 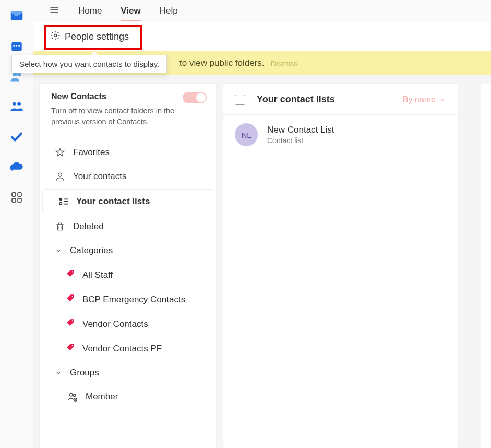 What do you see at coordinates (301, 135) in the screenshot?
I see `list-item-texts: New Contact List Contact list` at bounding box center [301, 135].